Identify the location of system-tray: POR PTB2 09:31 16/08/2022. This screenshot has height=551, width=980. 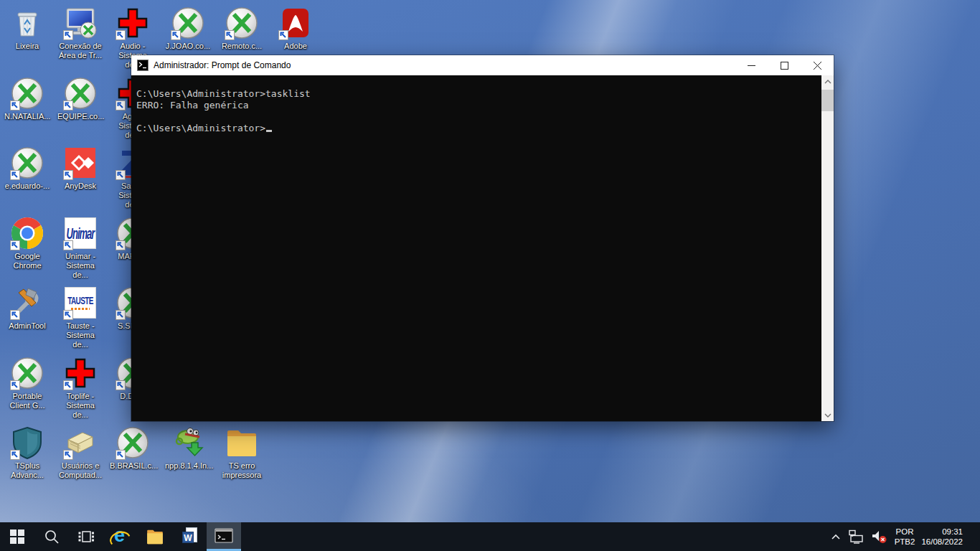
(905, 537).